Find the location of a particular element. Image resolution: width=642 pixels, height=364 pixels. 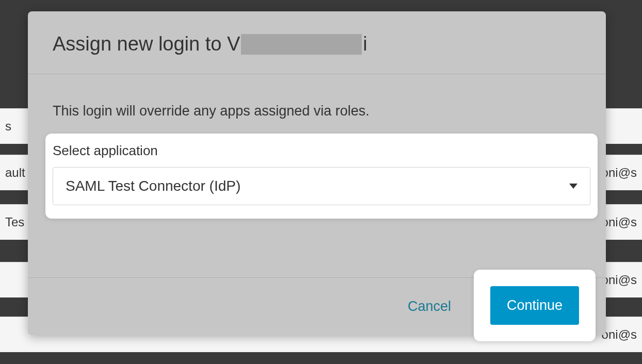

modal-description: This login will override any apps assign… is located at coordinates (317, 111).